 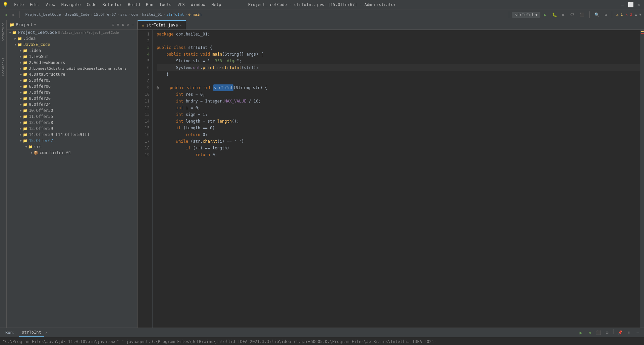 I want to click on pin-tab-button: 📌, so click(x=620, y=333).